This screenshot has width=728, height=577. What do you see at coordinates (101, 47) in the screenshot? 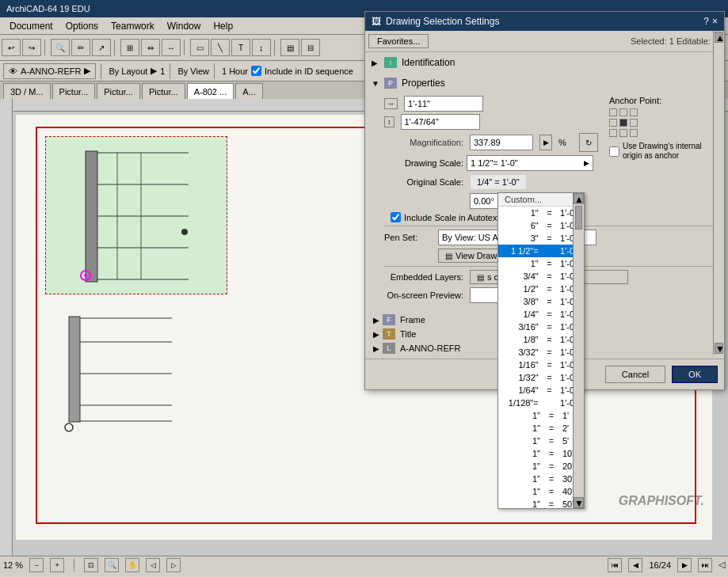
I see `arrow-btn: ↗` at bounding box center [101, 47].